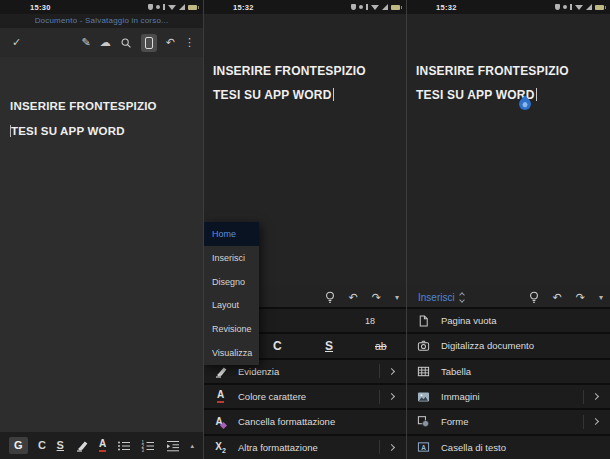 This screenshot has height=459, width=610. I want to click on status-bar: 15:30, so click(102, 7).